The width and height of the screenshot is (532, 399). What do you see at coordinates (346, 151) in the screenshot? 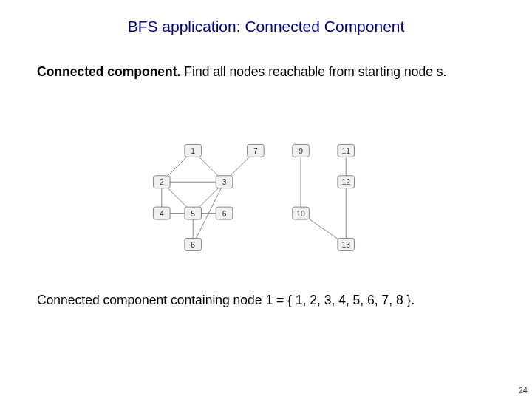
I see `graph-node-label: 11` at bounding box center [346, 151].